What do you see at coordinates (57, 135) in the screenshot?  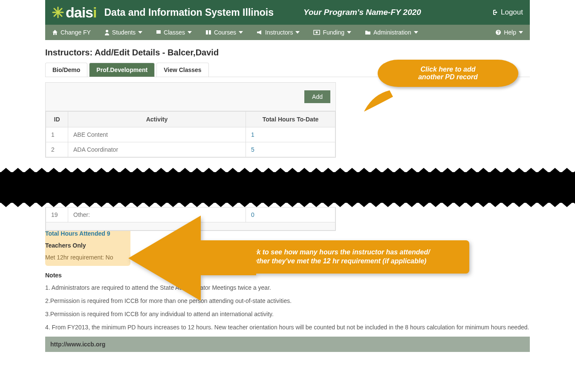 I see `cell-id: 1` at bounding box center [57, 135].